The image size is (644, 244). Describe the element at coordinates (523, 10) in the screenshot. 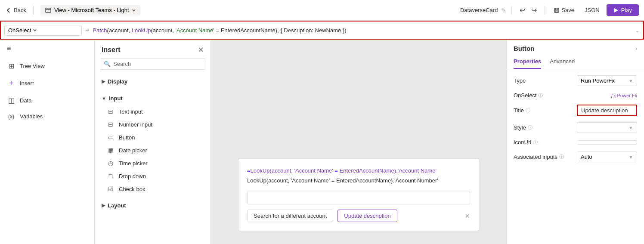

I see `undo-button: ↩` at that location.